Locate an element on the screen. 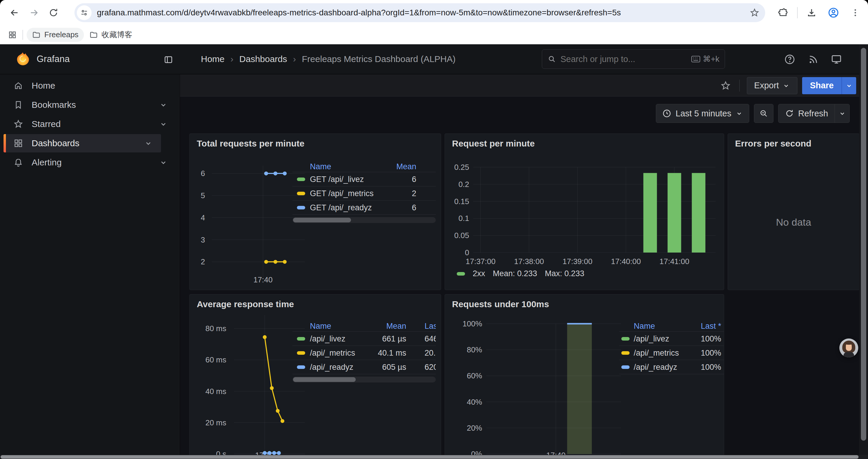  sidebar-item-alerting: Alerting is located at coordinates (90, 162).